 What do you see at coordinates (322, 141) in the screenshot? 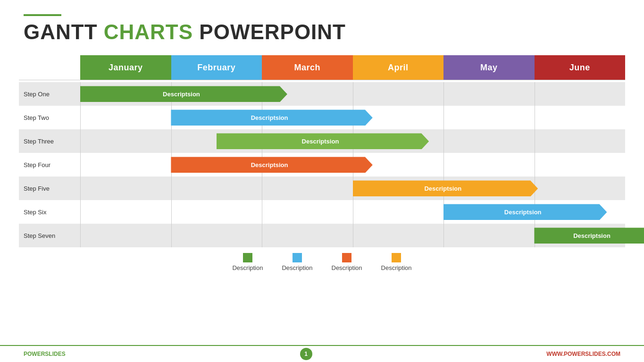
I see `table-row: Step Three Descriptsion` at bounding box center [322, 141].